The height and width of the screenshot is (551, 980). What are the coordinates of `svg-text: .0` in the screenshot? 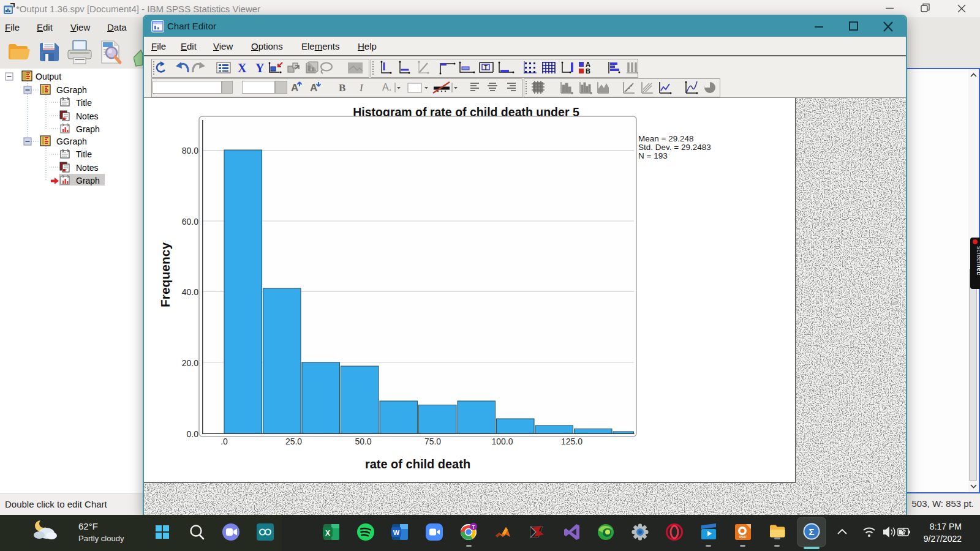 It's located at (224, 441).